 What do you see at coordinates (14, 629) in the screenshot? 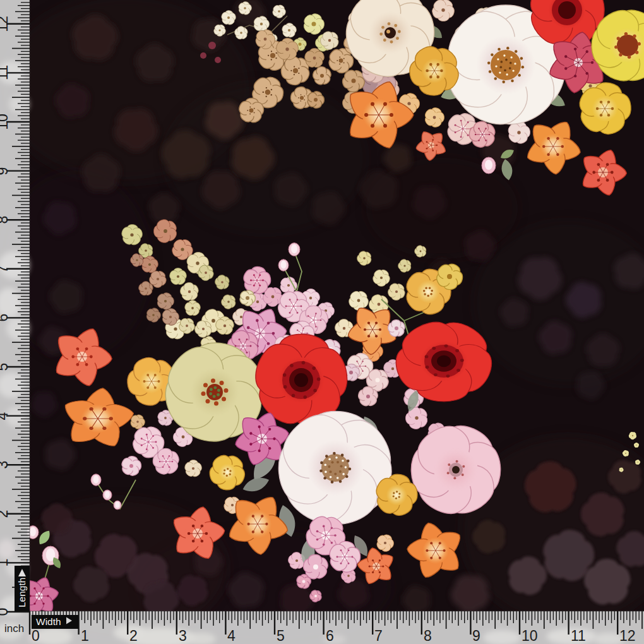
I see `svg-text: inch` at bounding box center [14, 629].